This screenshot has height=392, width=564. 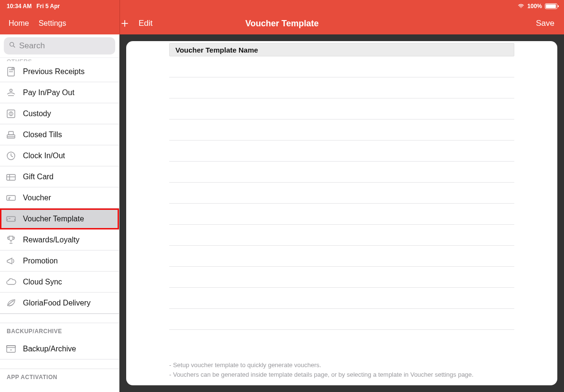 What do you see at coordinates (50, 349) in the screenshot?
I see `sidebar-item-label: Backup/Archive` at bounding box center [50, 349].